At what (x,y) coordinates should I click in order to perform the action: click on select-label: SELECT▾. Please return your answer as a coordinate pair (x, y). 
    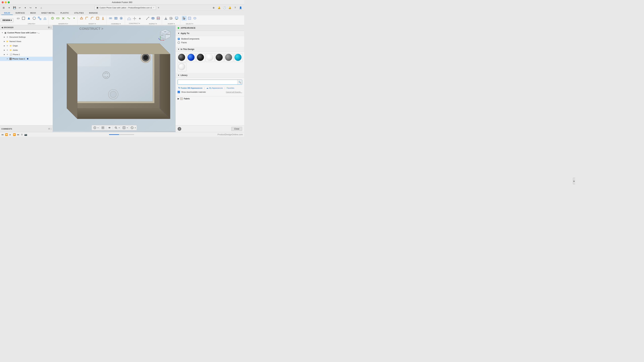
    Looking at the image, I should click on (190, 24).